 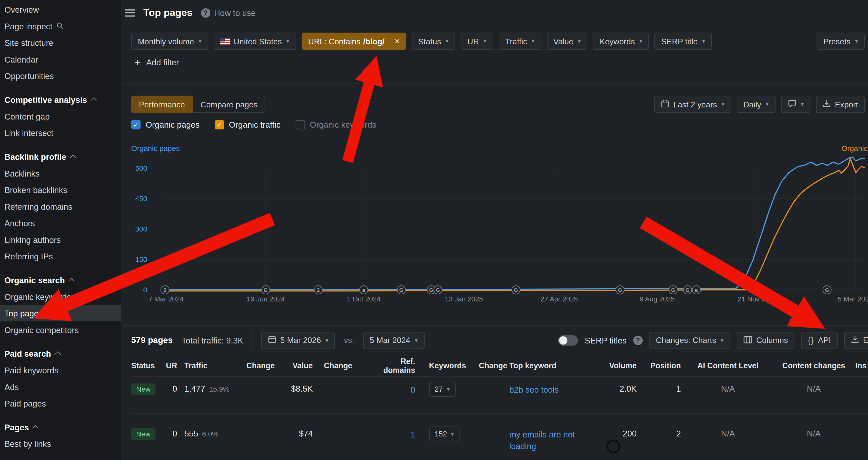 What do you see at coordinates (60, 190) in the screenshot?
I see `sidebar-item-broken-backlinks: Broken backlinks` at bounding box center [60, 190].